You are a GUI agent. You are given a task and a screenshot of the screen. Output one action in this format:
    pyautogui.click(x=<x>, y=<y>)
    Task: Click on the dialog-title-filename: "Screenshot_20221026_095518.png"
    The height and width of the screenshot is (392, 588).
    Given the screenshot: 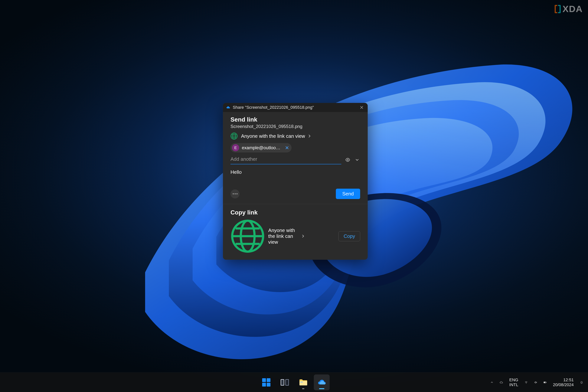 What is the action you would take?
    pyautogui.click(x=280, y=108)
    